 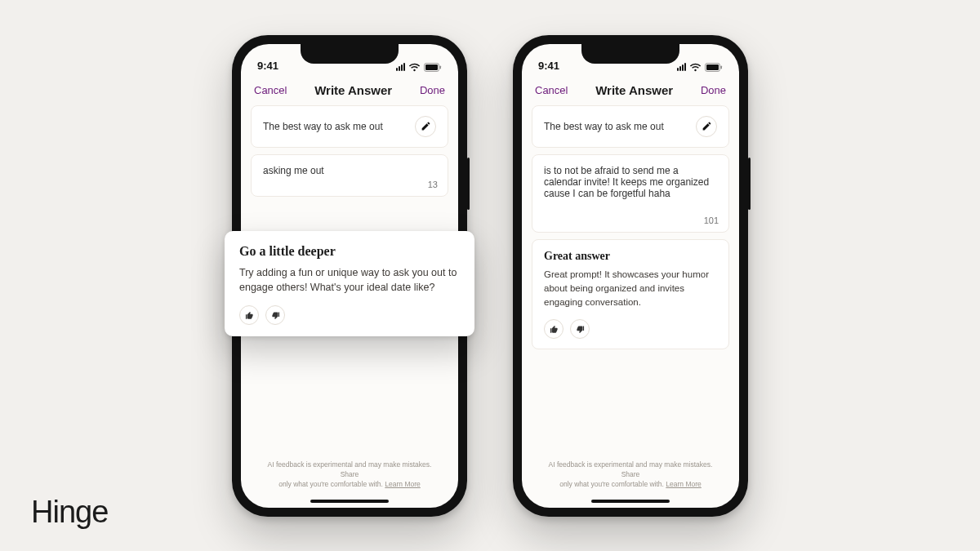 I want to click on feedback-body: Try adding a fun or unique way to ask yo…, so click(x=350, y=281).